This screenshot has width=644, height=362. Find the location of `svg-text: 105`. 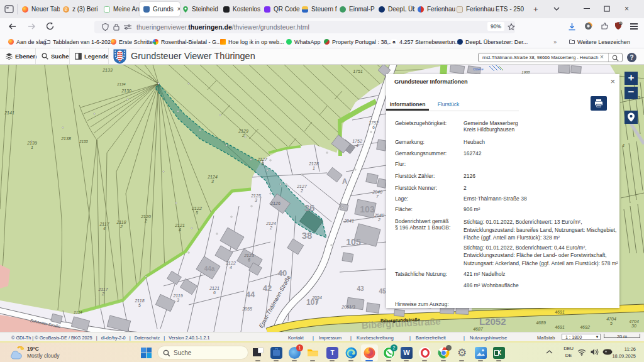

svg-text: 105 is located at coordinates (353, 242).